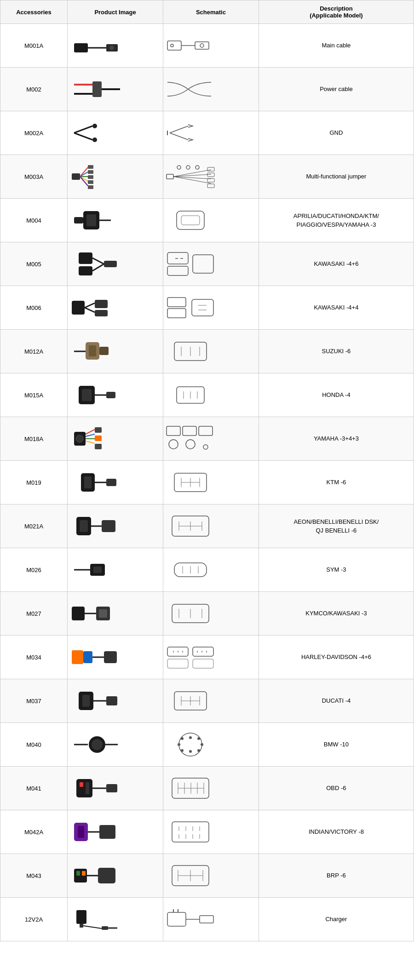 The height and width of the screenshot is (980, 414). Describe the element at coordinates (336, 526) in the screenshot. I see `description-cell: AEON/BENELLI/BENELLI DSK/QJ BENELLI -6` at that location.